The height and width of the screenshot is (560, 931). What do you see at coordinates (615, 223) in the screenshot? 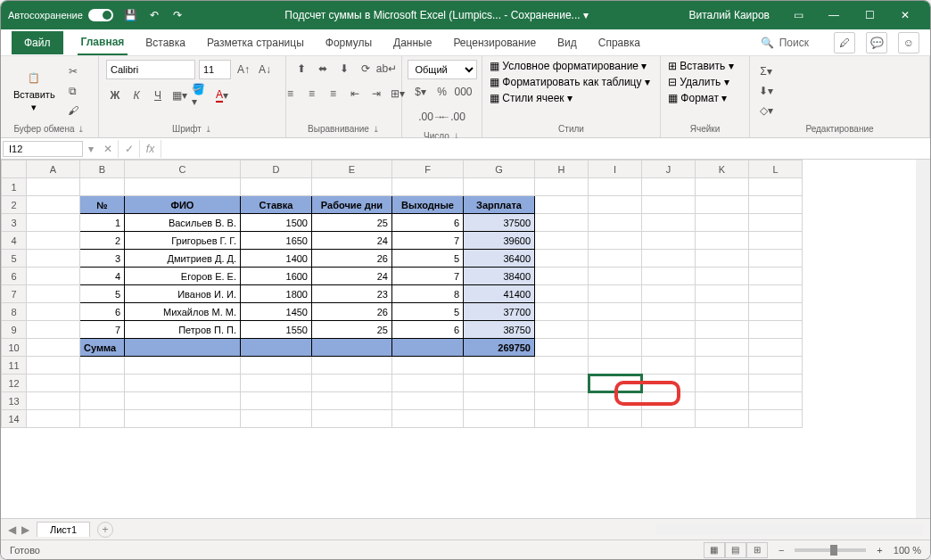
I see `cell-I3` at bounding box center [615, 223].